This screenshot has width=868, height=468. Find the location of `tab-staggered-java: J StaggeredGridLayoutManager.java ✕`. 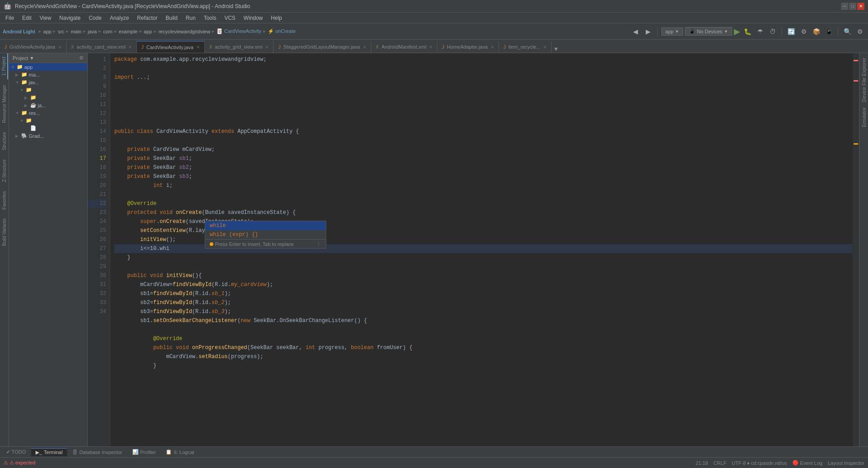

tab-staggered-java: J StaggeredGridLayoutManager.java ✕ is located at coordinates (322, 47).